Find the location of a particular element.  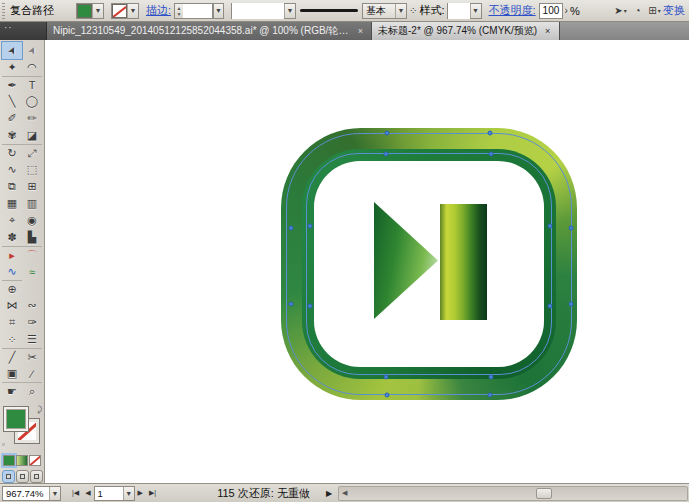

stroke-panel-link: 描边: is located at coordinates (158, 10).